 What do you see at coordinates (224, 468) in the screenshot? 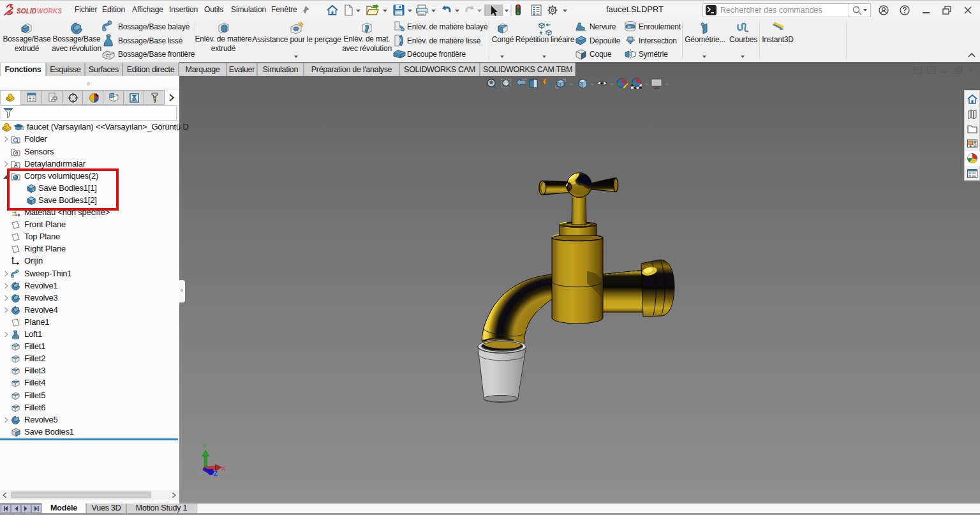
I see `svg-text: X` at bounding box center [224, 468].